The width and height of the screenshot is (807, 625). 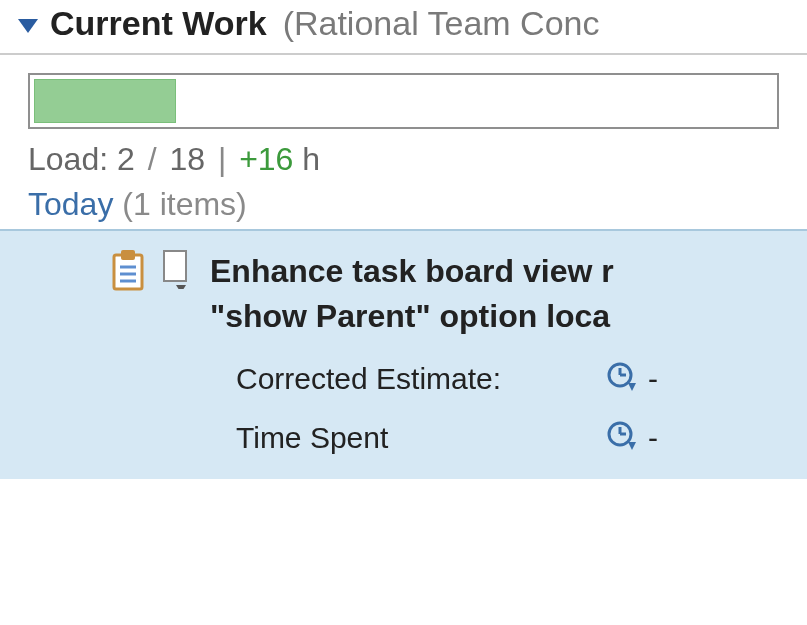 What do you see at coordinates (28, 23) in the screenshot?
I see `chevron-down-icon` at bounding box center [28, 23].